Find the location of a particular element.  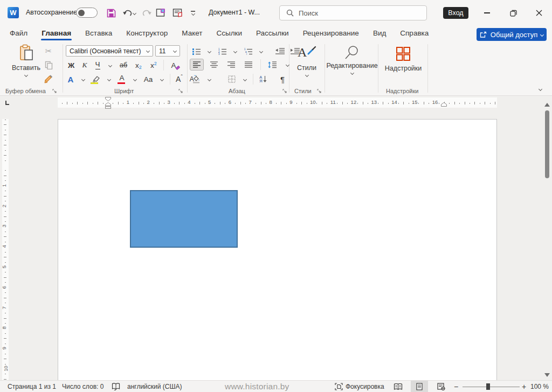

styles-button: A Стили is located at coordinates (307, 61).